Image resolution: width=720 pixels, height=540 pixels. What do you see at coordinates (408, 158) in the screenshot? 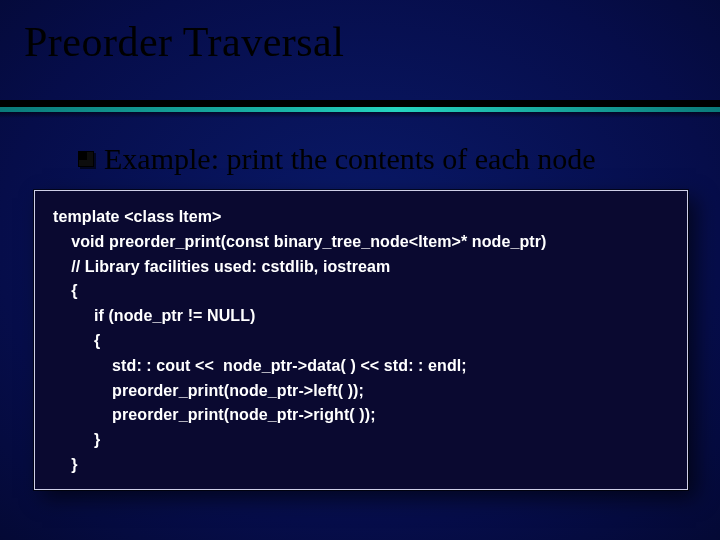
I see `subhead-text: print the contents of each node` at bounding box center [408, 158].